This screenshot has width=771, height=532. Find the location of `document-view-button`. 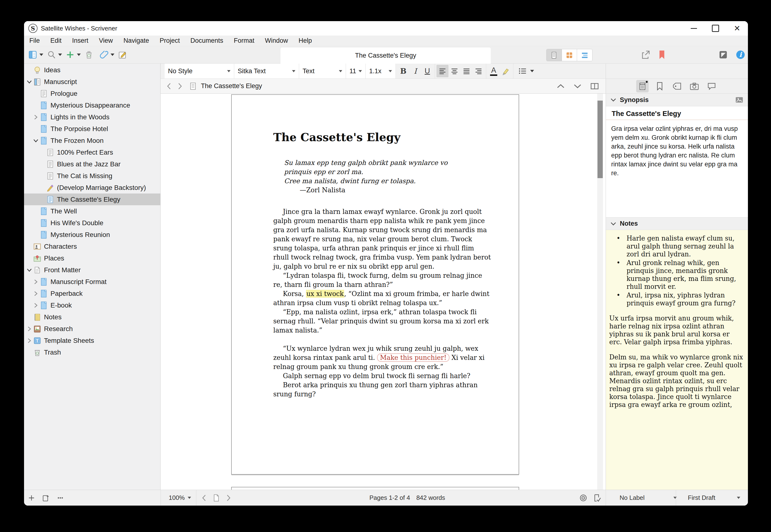

document-view-button is located at coordinates (554, 55).